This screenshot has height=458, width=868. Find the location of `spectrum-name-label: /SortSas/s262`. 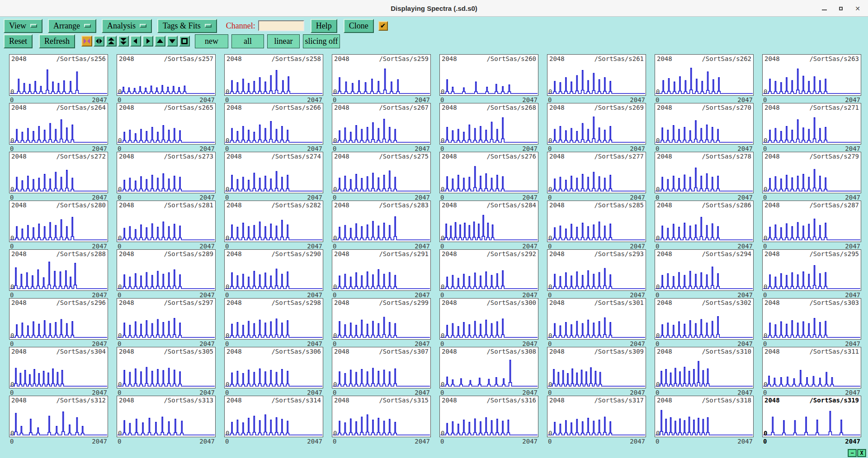

spectrum-name-label: /SortSas/s262 is located at coordinates (726, 59).